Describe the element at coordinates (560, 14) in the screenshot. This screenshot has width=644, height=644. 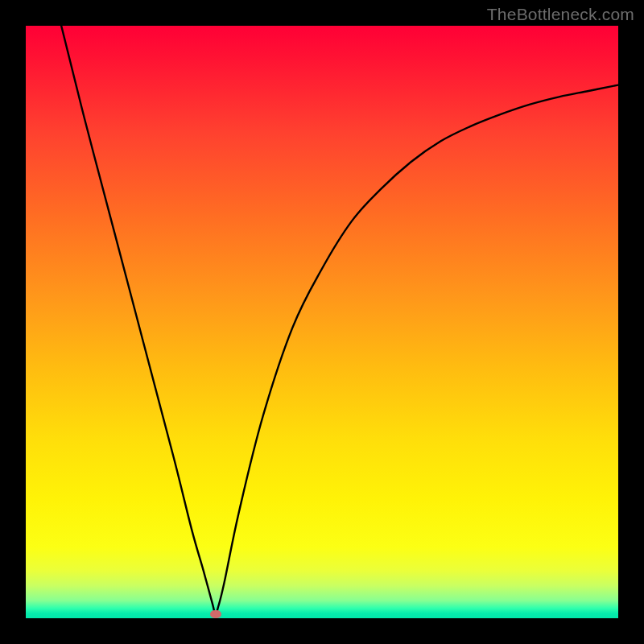
I see `watermark-text: TheBottleneck.com` at that location.